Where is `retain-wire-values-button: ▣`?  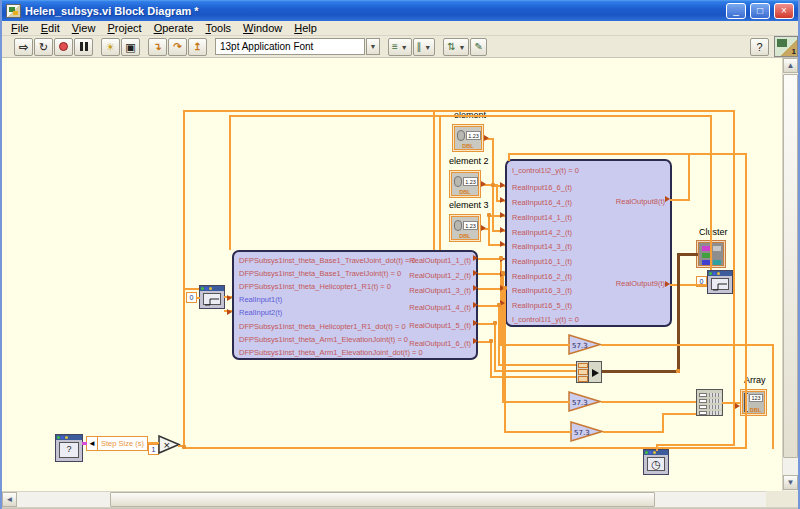 retain-wire-values-button: ▣ is located at coordinates (130, 47).